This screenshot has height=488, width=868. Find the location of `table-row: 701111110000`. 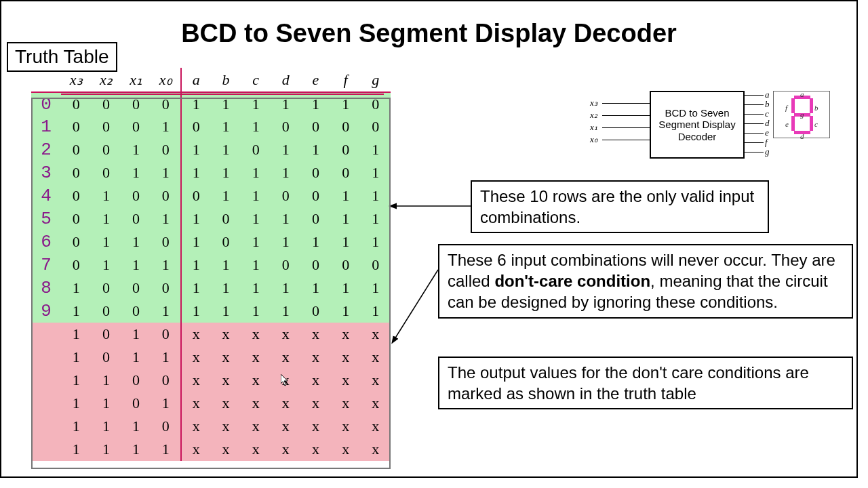

table-row: 701111110000 is located at coordinates (211, 265).